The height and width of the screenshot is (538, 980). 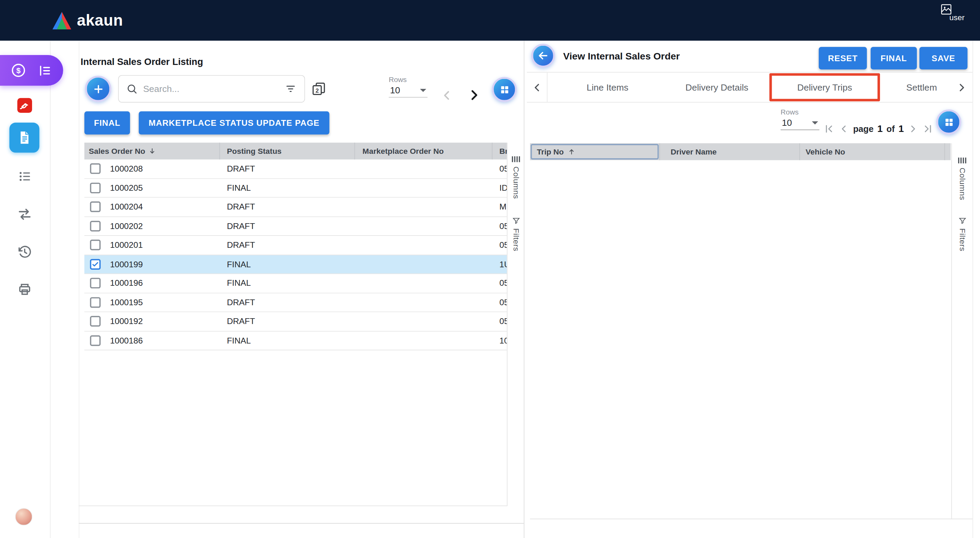 I want to click on tabs-scroll-right, so click(x=962, y=87).